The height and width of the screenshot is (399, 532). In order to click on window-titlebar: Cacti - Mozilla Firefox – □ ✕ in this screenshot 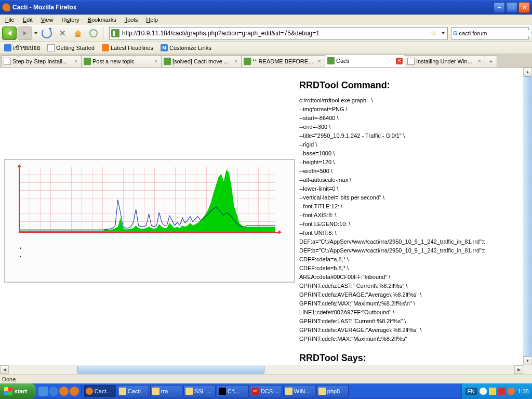, I will do `click(266, 7)`.